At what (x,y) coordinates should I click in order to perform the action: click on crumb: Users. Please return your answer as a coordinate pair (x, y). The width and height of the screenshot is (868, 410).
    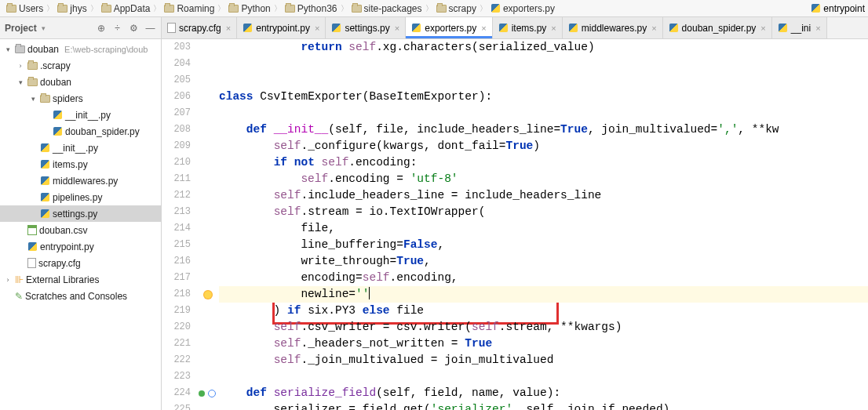
    Looking at the image, I should click on (25, 9).